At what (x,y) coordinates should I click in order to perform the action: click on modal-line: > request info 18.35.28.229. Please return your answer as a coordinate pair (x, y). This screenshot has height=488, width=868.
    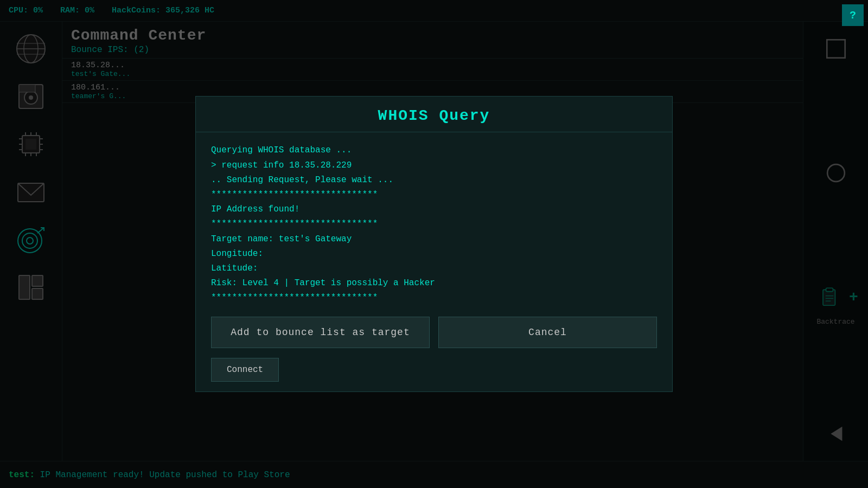
    Looking at the image, I should click on (434, 166).